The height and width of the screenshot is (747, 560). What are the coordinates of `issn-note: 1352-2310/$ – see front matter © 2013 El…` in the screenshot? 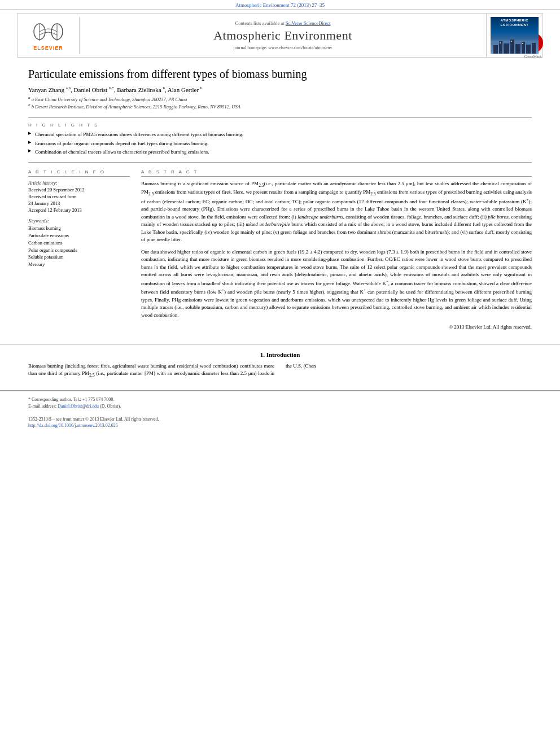 It's located at (280, 420).